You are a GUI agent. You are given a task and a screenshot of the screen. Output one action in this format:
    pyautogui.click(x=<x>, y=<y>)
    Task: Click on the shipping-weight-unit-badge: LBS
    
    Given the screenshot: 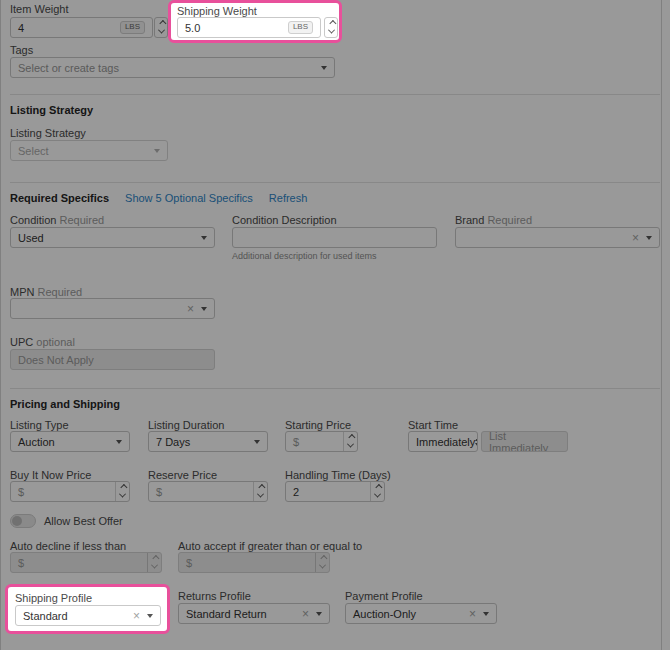 What is the action you would take?
    pyautogui.click(x=300, y=28)
    